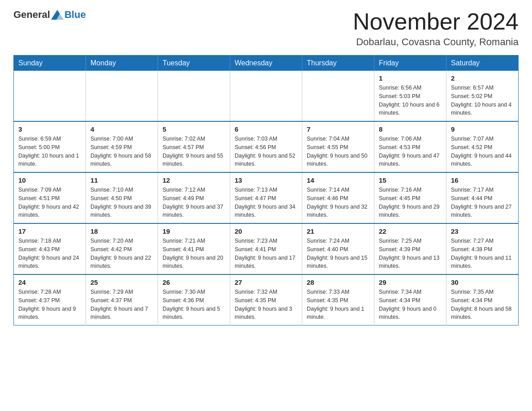 The height and width of the screenshot is (411, 532). What do you see at coordinates (122, 253) in the screenshot?
I see `day-info: Sunrise: 7:20 AMSunset: 4:42 PMDaylight:…` at bounding box center [122, 253].